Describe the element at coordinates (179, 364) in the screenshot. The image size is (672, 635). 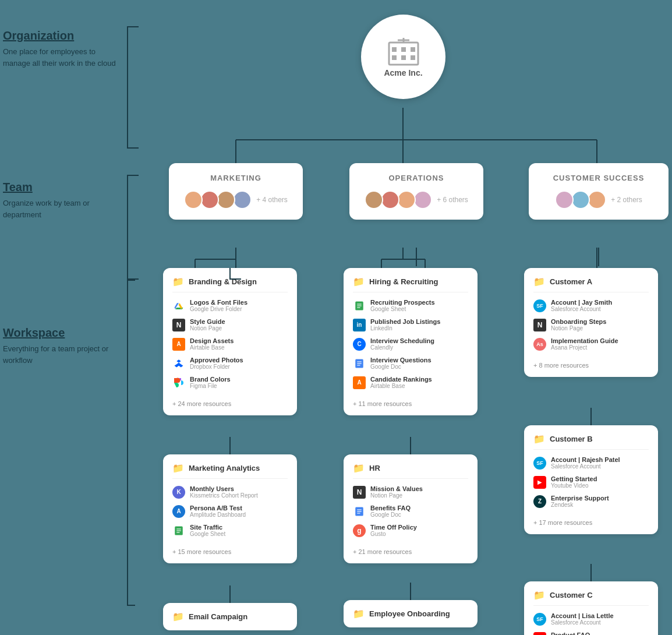
I see `dropbox-icon` at that location.